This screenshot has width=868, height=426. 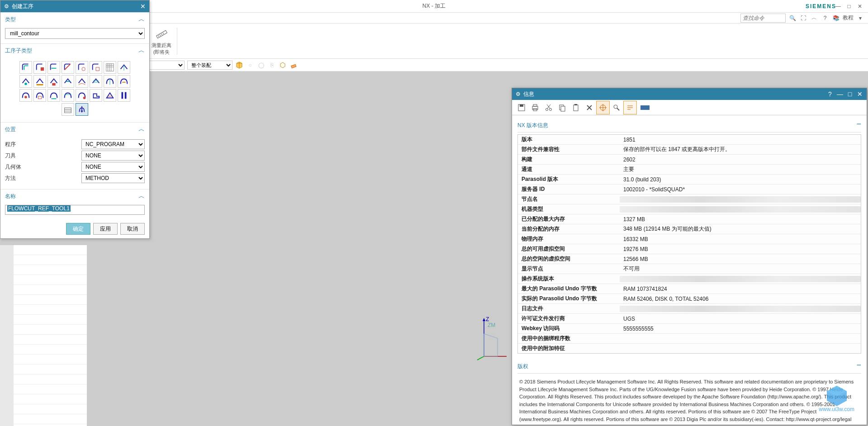 I want to click on search-icon: 🔍, so click(x=792, y=18).